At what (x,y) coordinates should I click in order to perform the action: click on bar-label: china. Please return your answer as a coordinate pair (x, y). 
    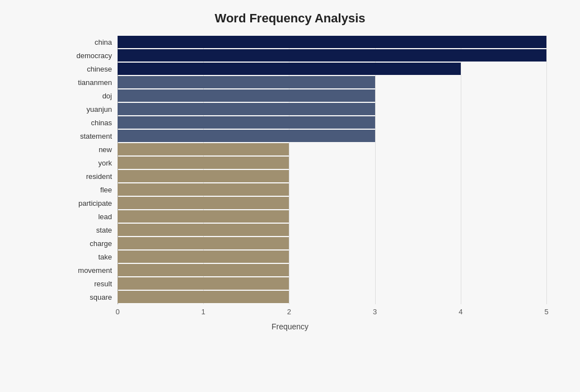
    Looking at the image, I should click on (90, 42).